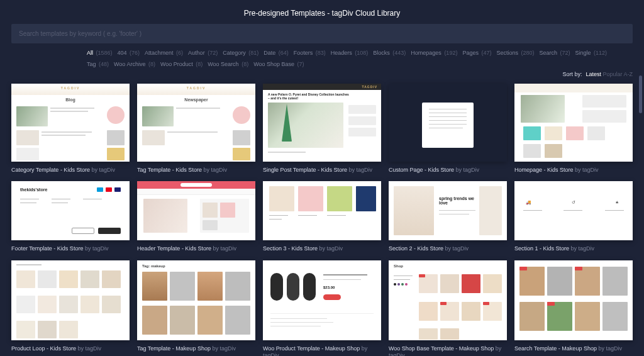  What do you see at coordinates (399, 53) in the screenshot?
I see `filter-count: (443)` at bounding box center [399, 53].